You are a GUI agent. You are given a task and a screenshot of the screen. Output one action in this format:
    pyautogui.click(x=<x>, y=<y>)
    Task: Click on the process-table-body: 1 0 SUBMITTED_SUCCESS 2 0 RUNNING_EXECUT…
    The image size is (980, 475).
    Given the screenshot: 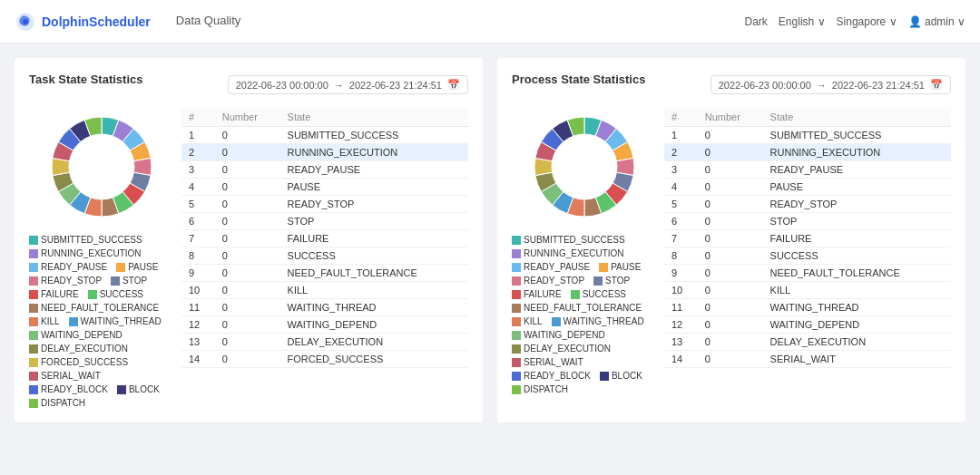 What is the action you would take?
    pyautogui.click(x=808, y=247)
    